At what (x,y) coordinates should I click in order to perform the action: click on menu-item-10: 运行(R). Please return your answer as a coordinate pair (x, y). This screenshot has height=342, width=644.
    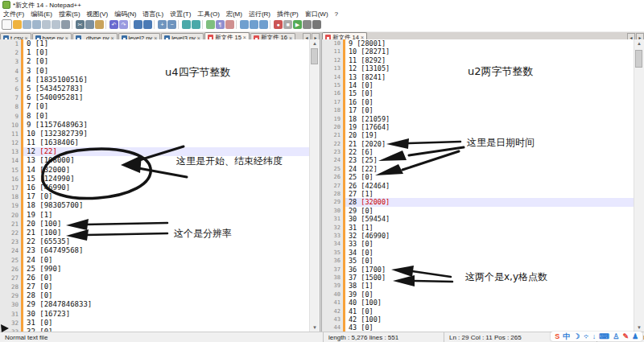
    Looking at the image, I should click on (259, 14).